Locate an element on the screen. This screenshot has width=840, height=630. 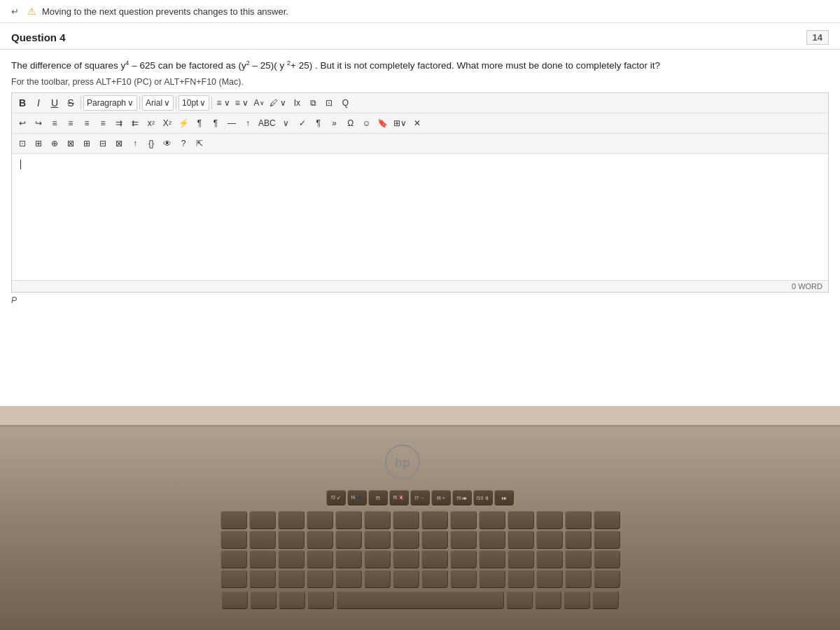
italic-button: I is located at coordinates (38, 103).